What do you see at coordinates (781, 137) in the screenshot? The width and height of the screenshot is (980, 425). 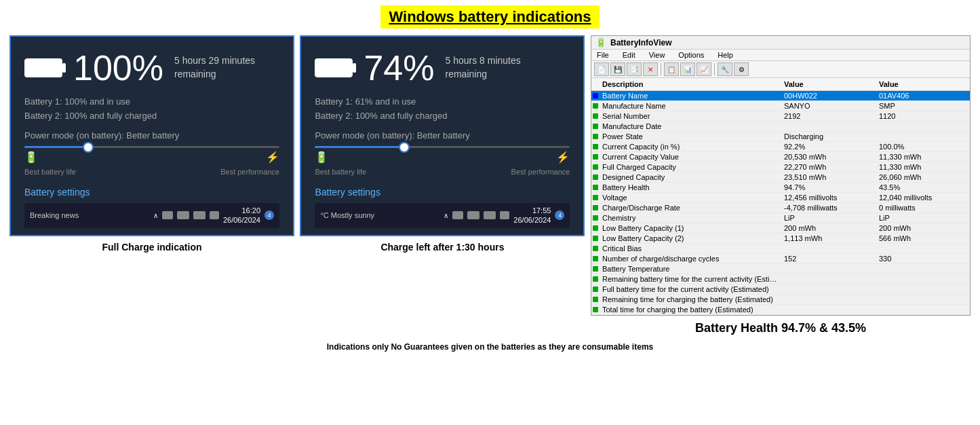 I see `biv-row-4: Power State Discharging` at bounding box center [781, 137].